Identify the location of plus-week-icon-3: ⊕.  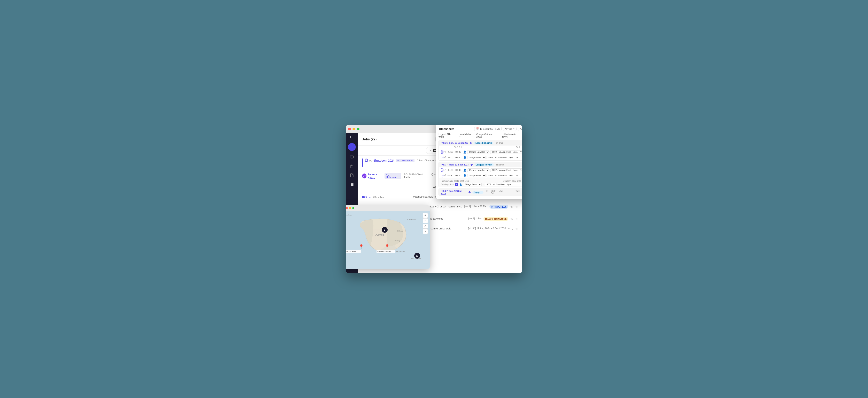
(470, 192).